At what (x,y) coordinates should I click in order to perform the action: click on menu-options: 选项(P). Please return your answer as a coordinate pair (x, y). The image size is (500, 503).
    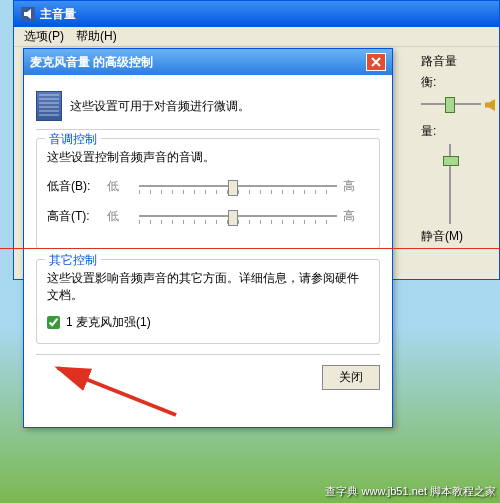
    Looking at the image, I should click on (44, 36).